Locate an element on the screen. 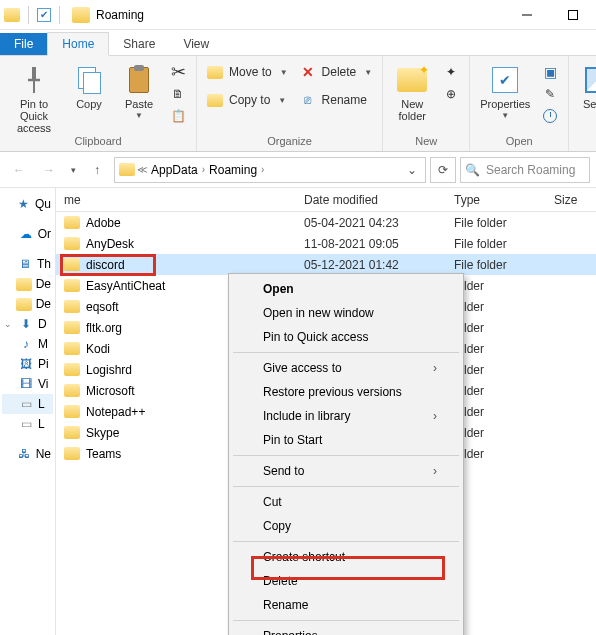  sidebar-item-videos: 🎞Vi is located at coordinates (28, 384).